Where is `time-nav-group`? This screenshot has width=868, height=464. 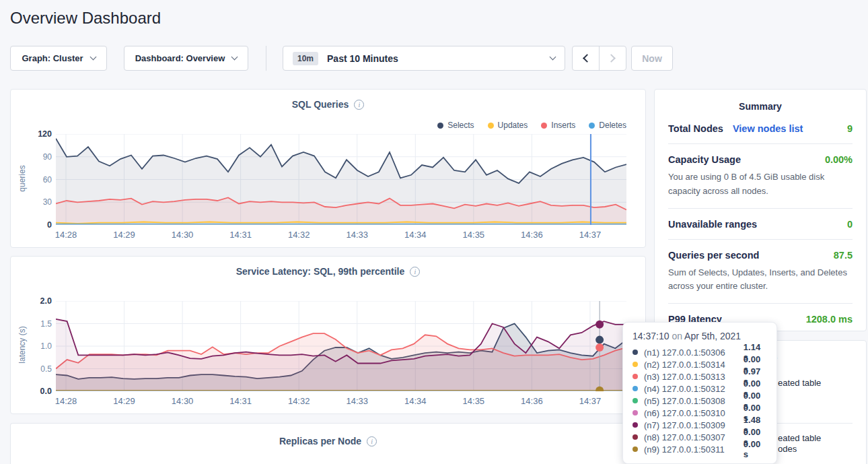
time-nav-group is located at coordinates (599, 58).